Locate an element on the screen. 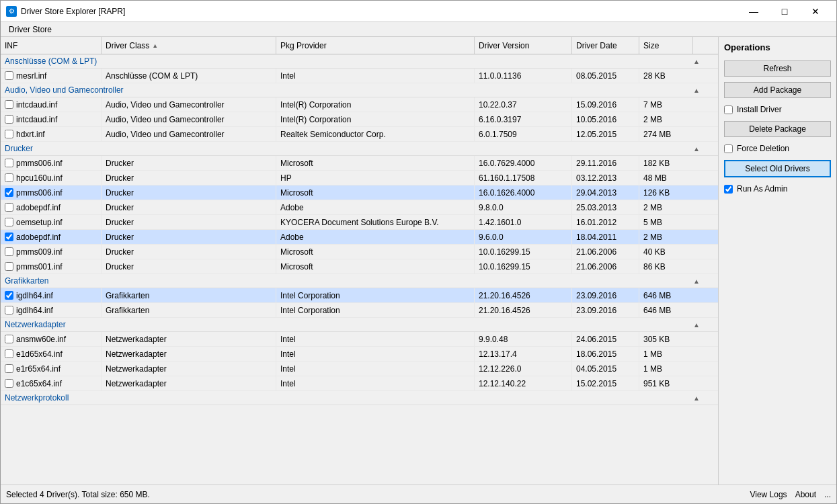 This screenshot has height=504, width=837. driver-date-cell: 04.05.2015 is located at coordinates (606, 368).